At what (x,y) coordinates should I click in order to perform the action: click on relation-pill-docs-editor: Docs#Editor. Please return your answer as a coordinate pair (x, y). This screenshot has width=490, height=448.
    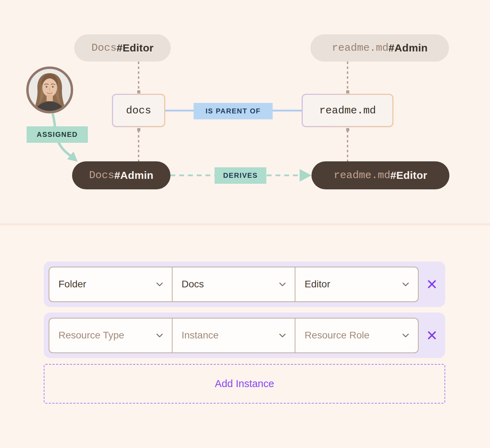
    Looking at the image, I should click on (122, 48).